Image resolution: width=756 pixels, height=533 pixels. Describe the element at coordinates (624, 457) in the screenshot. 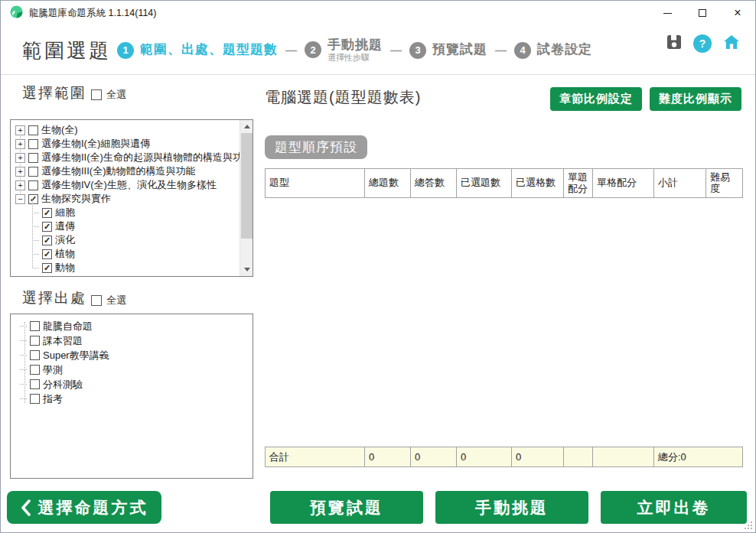

I see `total-cell` at that location.